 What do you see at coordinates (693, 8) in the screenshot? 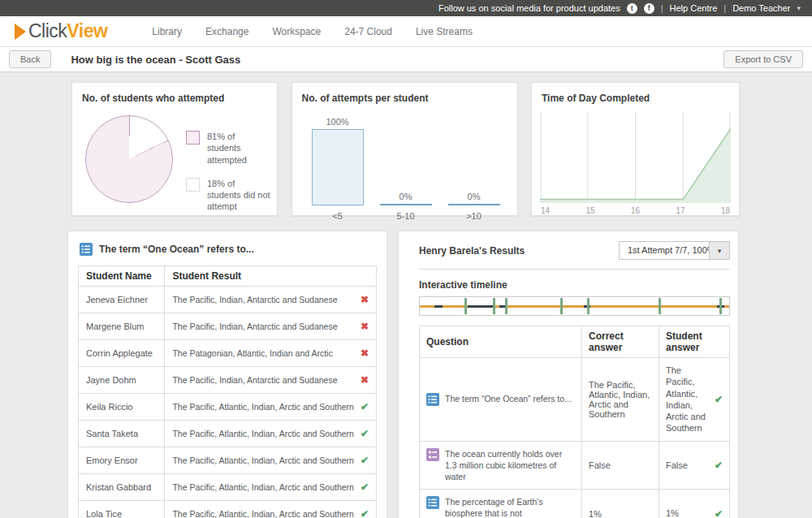
I see `help-centre-link: Help Centre` at bounding box center [693, 8].